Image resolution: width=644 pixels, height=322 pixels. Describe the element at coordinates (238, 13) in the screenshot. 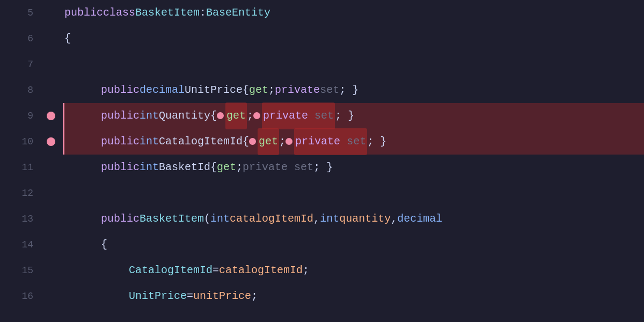

I see `classname-baseentity: BaseEntity` at that location.